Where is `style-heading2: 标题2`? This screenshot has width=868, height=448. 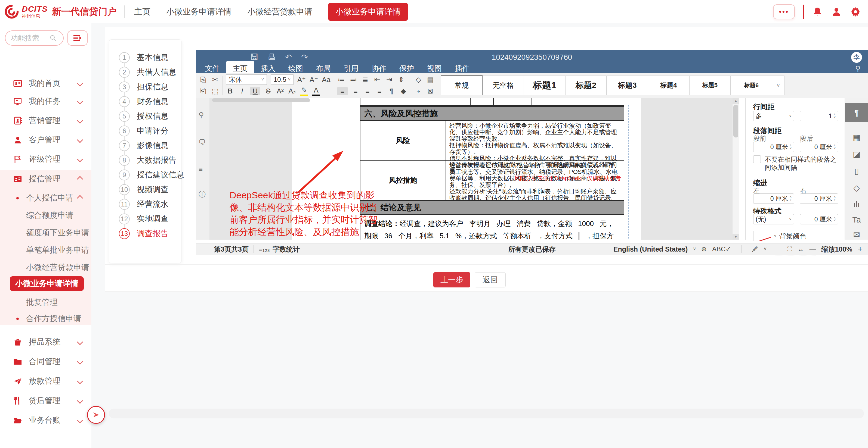
style-heading2: 标题2 is located at coordinates (586, 85).